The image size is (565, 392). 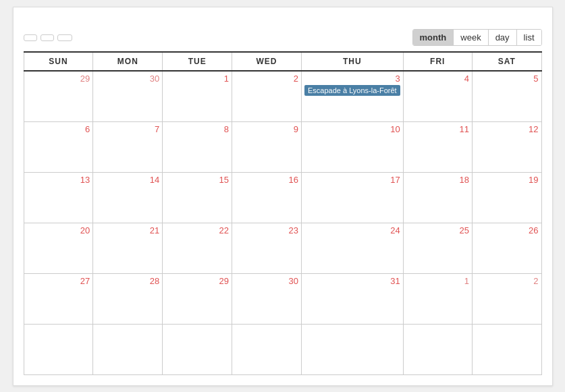 What do you see at coordinates (352, 231) in the screenshot?
I see `day-number: 24` at bounding box center [352, 231].